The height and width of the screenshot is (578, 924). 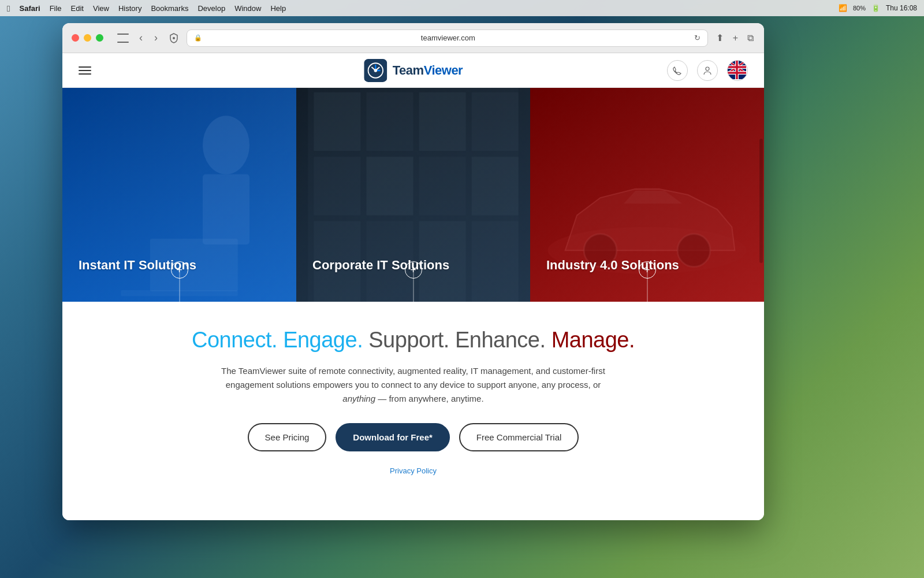 What do you see at coordinates (462, 8) in the screenshot?
I see `menu-bar:  Safari File Edit View History Bookmark…` at bounding box center [462, 8].